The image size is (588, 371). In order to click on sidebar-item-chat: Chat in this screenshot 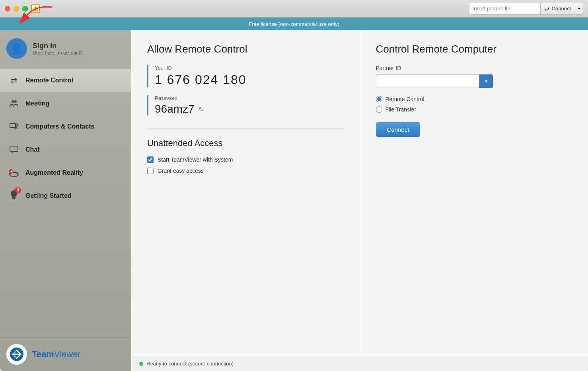, I will do `click(65, 150)`.